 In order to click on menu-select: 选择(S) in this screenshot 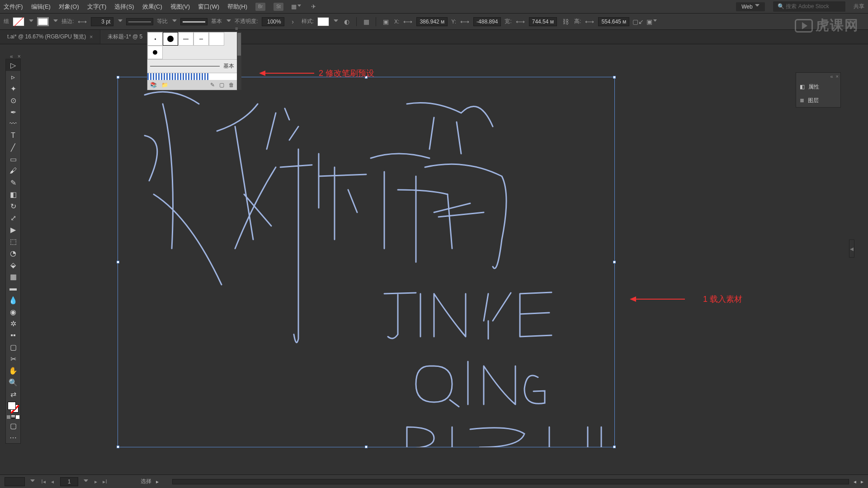, I will do `click(124, 7)`.